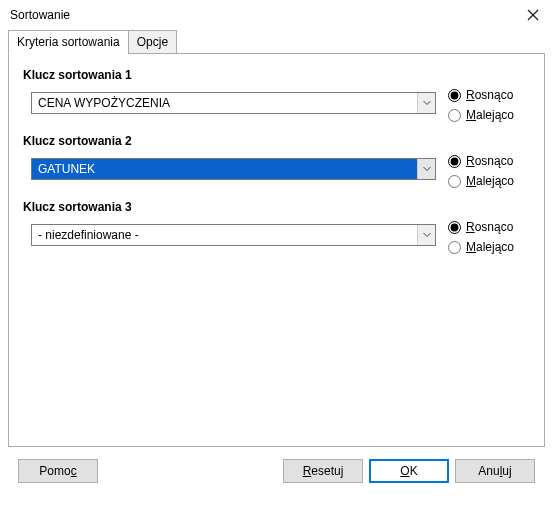  Describe the element at coordinates (495, 471) in the screenshot. I see `cancel-button: Anuluj` at that location.